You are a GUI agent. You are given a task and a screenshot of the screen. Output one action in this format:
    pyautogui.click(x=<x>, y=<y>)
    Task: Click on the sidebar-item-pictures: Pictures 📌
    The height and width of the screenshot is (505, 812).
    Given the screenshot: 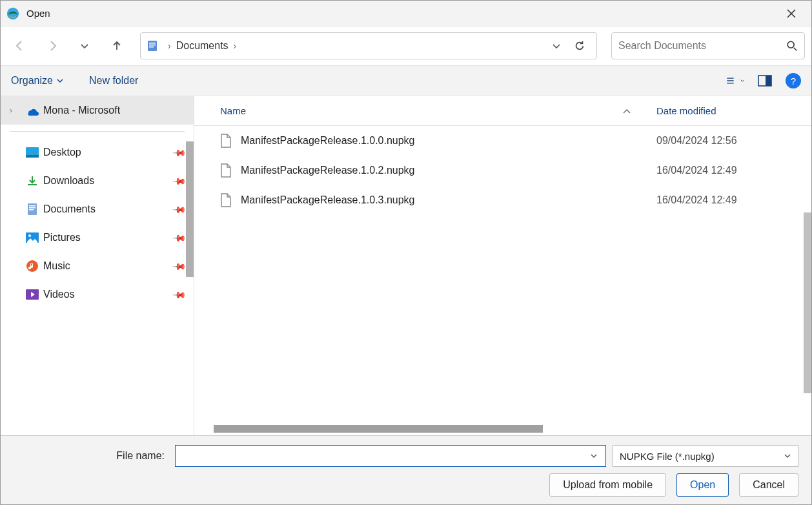 What is the action you would take?
    pyautogui.click(x=97, y=238)
    